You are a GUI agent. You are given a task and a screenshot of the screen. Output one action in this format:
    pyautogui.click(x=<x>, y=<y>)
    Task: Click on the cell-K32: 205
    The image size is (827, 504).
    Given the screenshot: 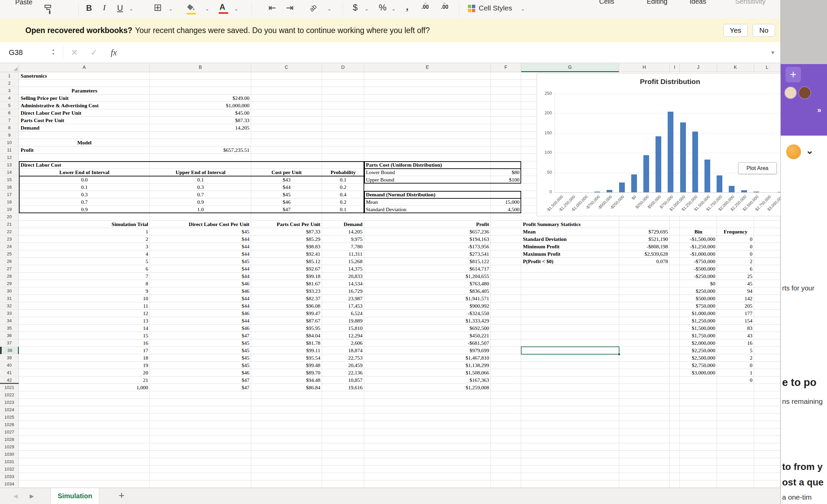 What is the action you would take?
    pyautogui.click(x=736, y=306)
    